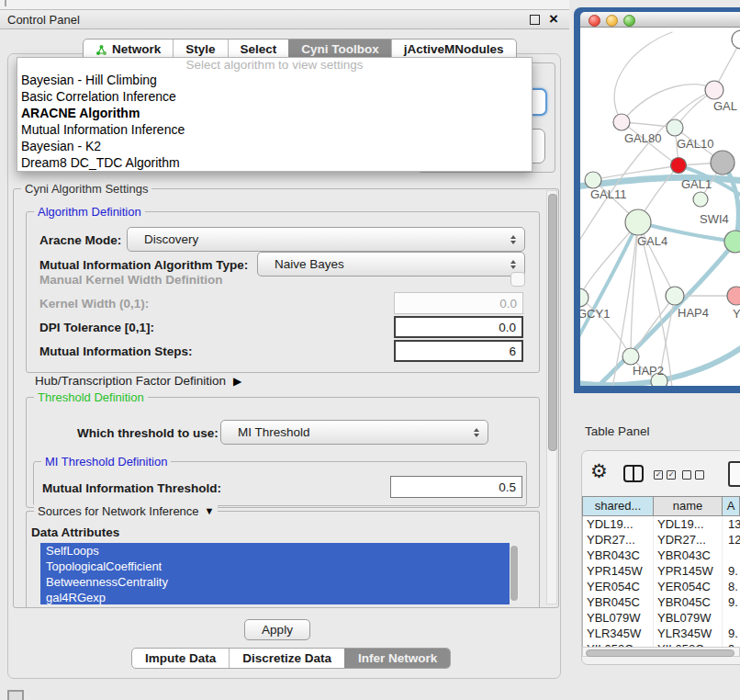  What do you see at coordinates (90, 211) in the screenshot?
I see `algorithm-definition-title: Algorithm Definition` at bounding box center [90, 211].